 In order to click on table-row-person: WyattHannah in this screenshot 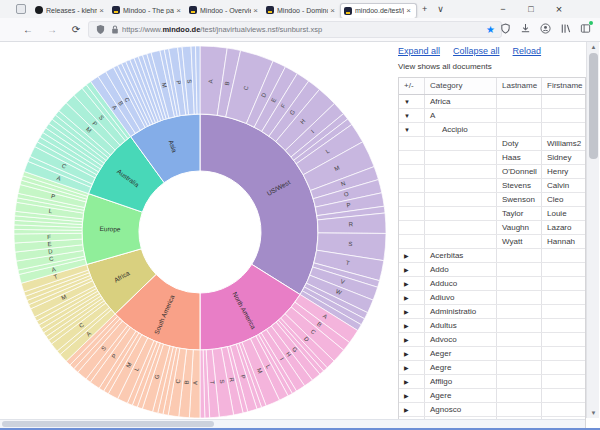, I will do `click(492, 242)`.